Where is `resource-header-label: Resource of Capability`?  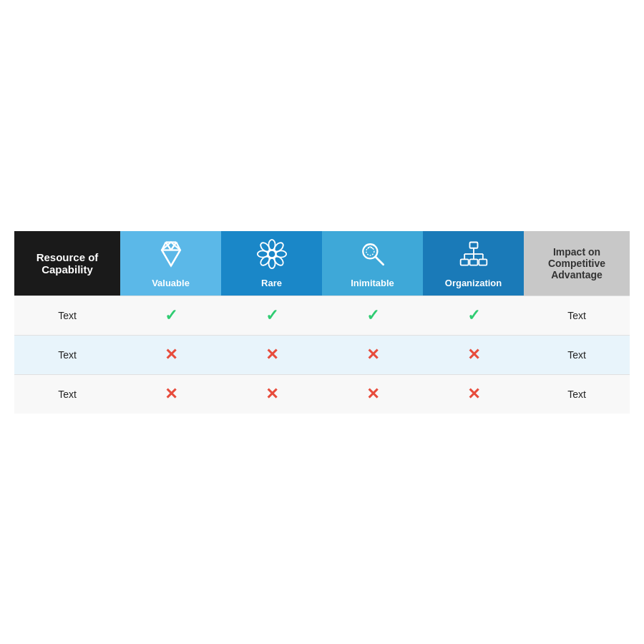 resource-header-label: Resource of Capability is located at coordinates (67, 263).